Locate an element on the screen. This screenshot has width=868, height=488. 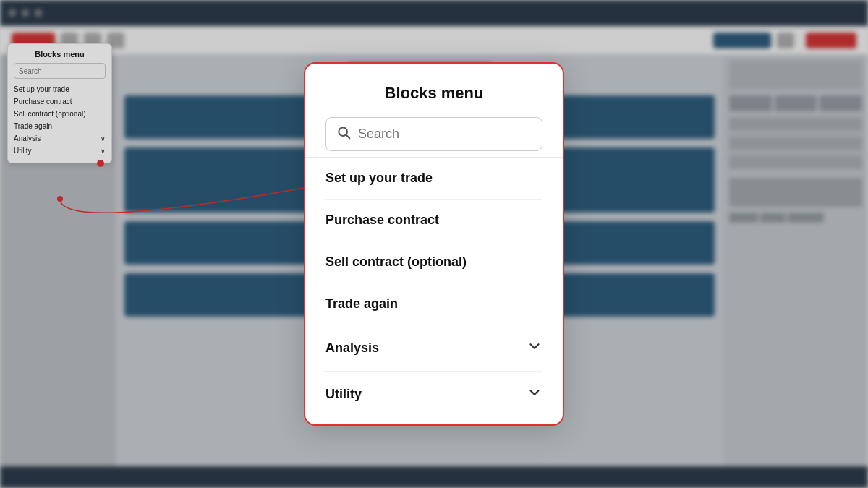
modal-item-utility-label: Utility is located at coordinates (344, 395).